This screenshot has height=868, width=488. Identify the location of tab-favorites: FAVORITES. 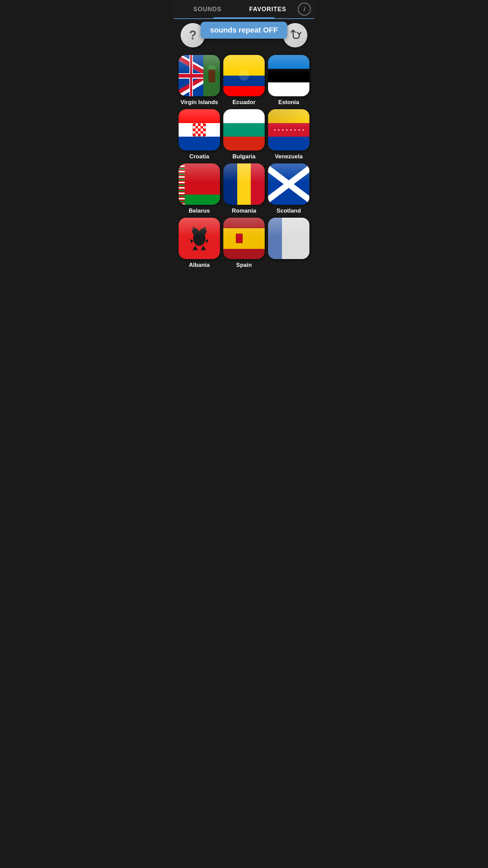
(268, 9).